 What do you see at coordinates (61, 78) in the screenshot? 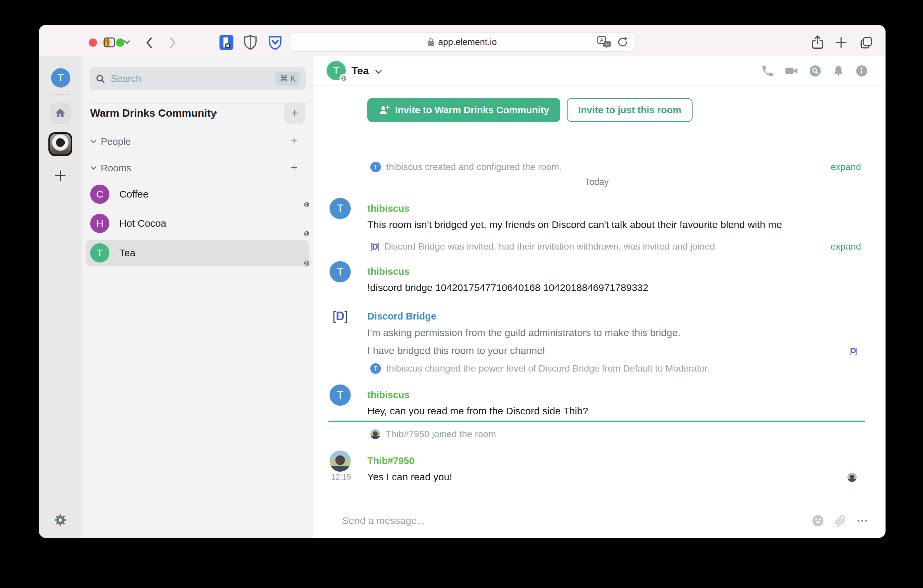
I see `user-avatar: T` at bounding box center [61, 78].